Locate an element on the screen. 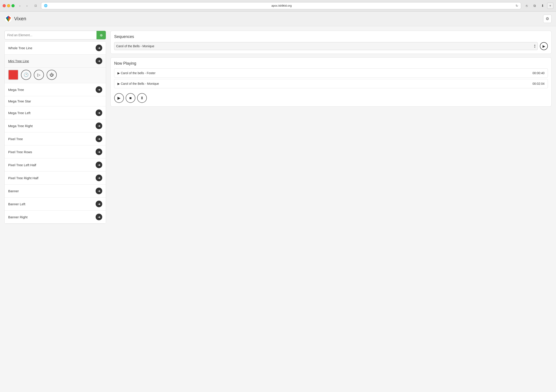  element-item-pixel-tree-left-half: Pixel Tree Left Half ➜ is located at coordinates (55, 165).